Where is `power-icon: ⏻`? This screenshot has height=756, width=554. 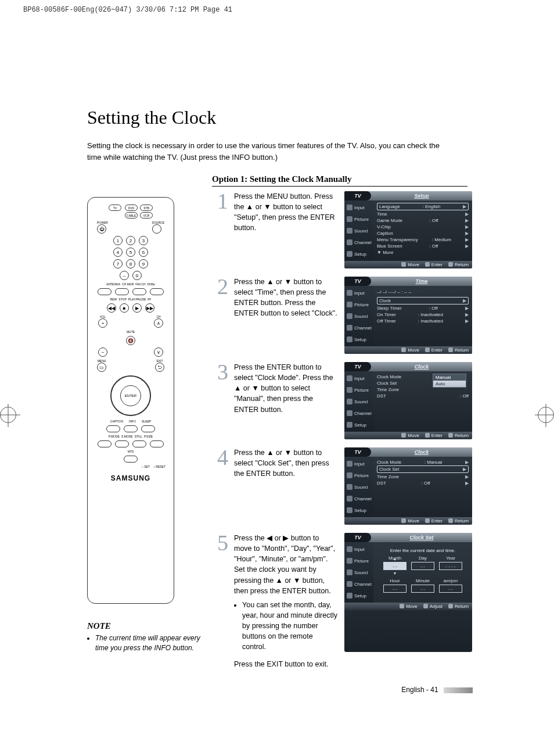 power-icon: ⏻ is located at coordinates (102, 229).